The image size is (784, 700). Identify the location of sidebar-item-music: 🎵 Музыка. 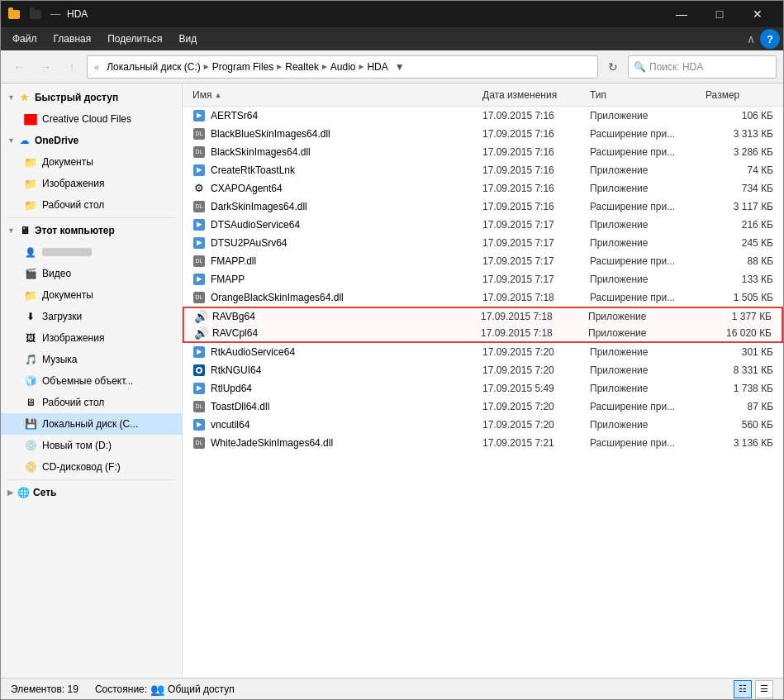
(91, 360).